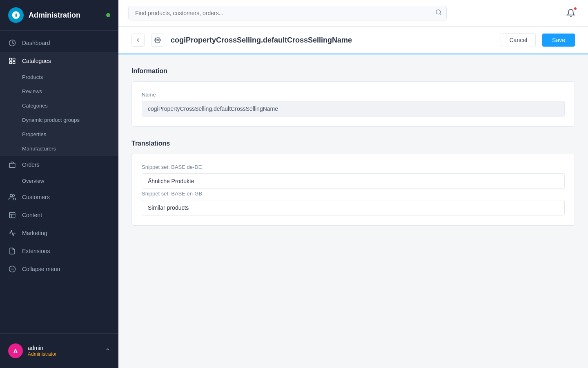  Describe the element at coordinates (287, 13) in the screenshot. I see `search-input` at that location.